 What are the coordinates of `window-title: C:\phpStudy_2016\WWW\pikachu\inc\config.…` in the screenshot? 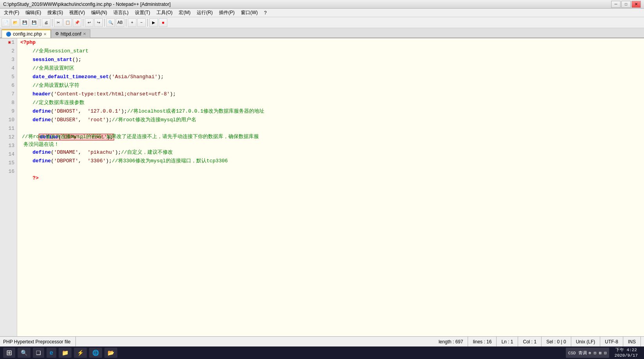 It's located at (87, 4).